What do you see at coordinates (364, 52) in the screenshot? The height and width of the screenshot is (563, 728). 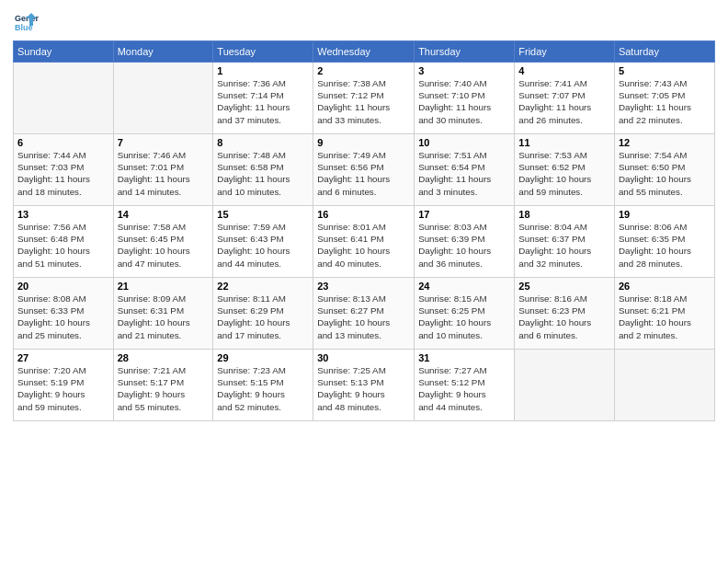 I see `weekday-header-row: SundayMondayTuesdayWednesdayThursdayFrid…` at bounding box center [364, 52].